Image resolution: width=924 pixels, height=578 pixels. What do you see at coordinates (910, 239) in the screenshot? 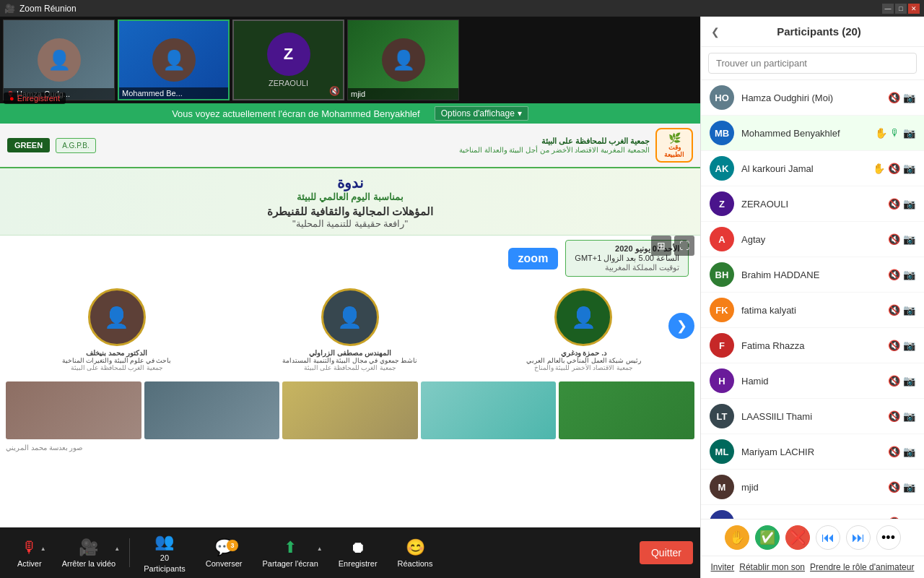
I see `cam-muted-icon-4: 📷` at bounding box center [910, 239].